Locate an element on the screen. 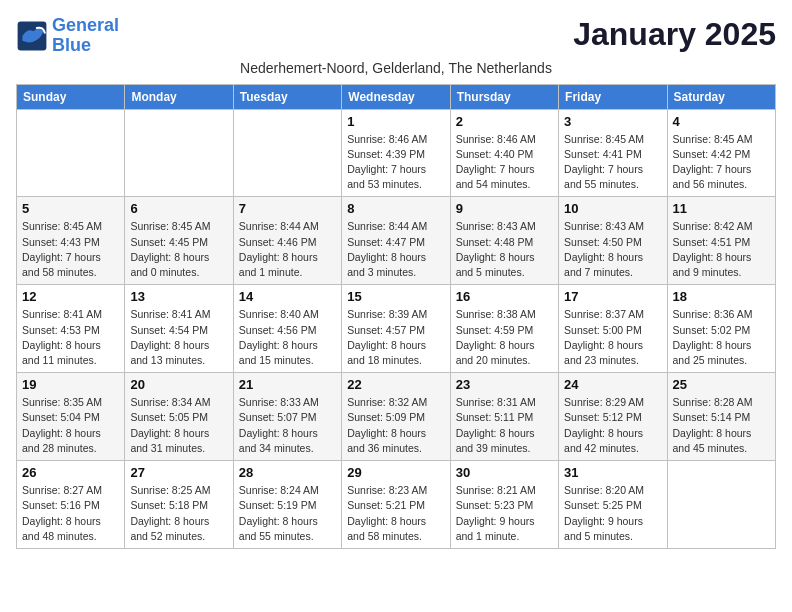  weekday-header: Wednesday is located at coordinates (396, 96).